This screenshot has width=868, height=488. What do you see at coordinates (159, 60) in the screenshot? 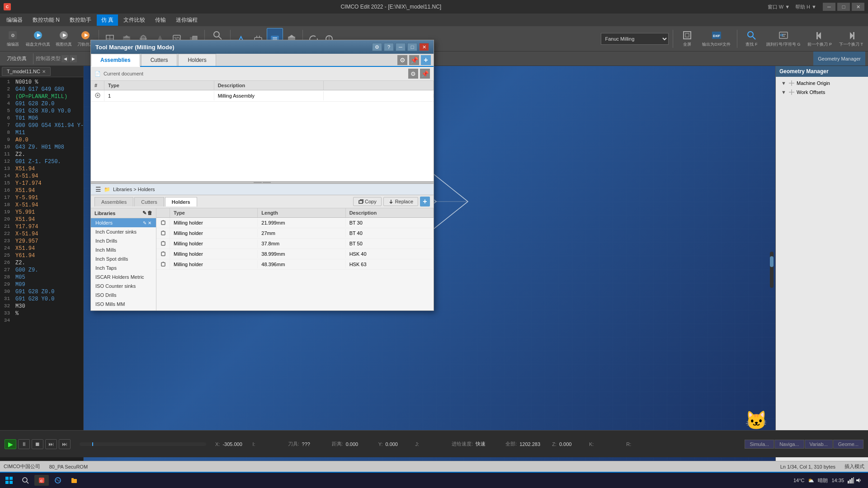
I see `dialog-tab-cutters: Cutters` at bounding box center [159, 60].